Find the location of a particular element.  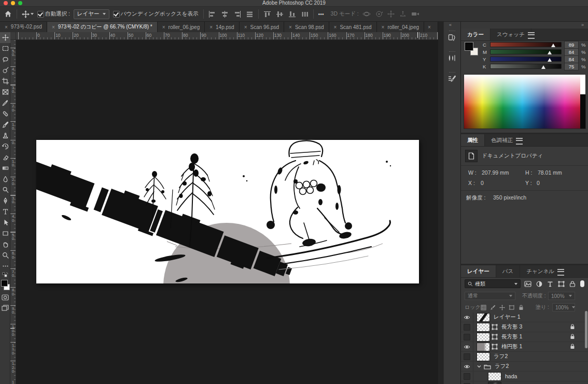

history-panel-button is located at coordinates (452, 36).